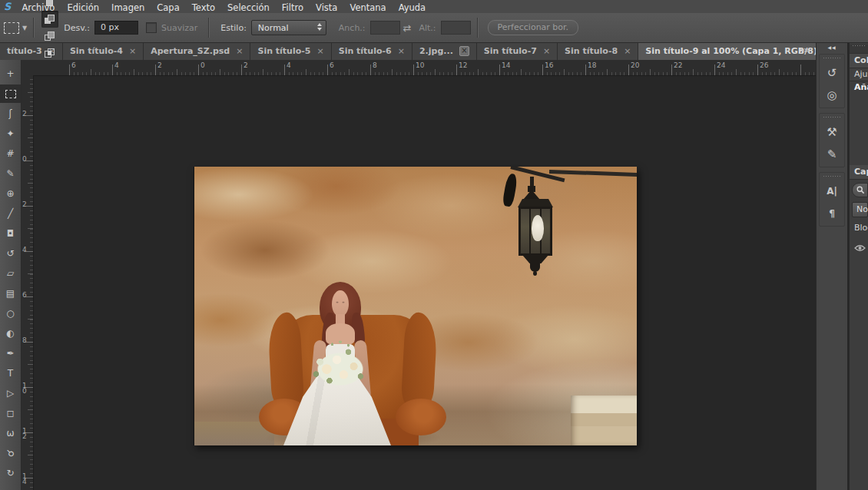  Describe the element at coordinates (50, 36) in the screenshot. I see `subtract-from-selection-button` at that location.